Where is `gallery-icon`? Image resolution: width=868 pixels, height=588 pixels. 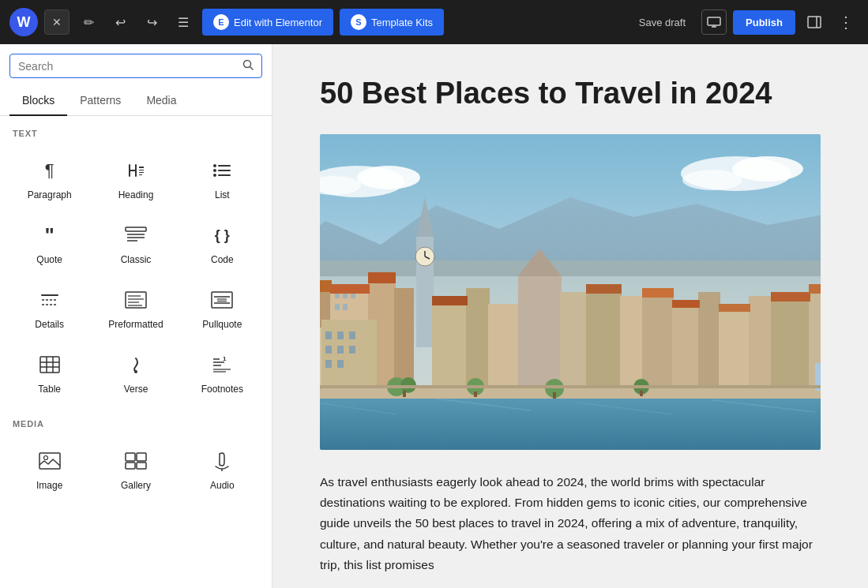
gallery-icon is located at coordinates (136, 461).